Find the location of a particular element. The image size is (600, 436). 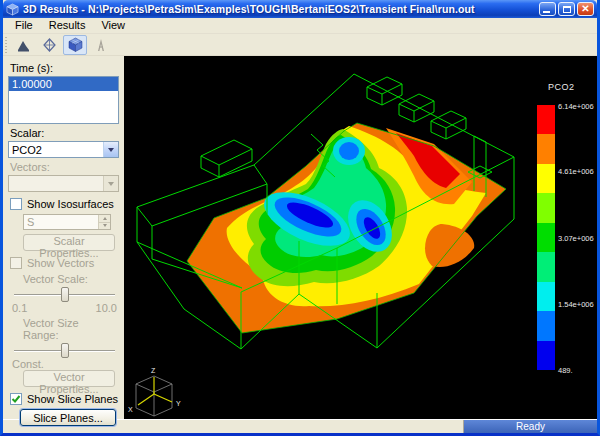

derrick-icon is located at coordinates (101, 45).